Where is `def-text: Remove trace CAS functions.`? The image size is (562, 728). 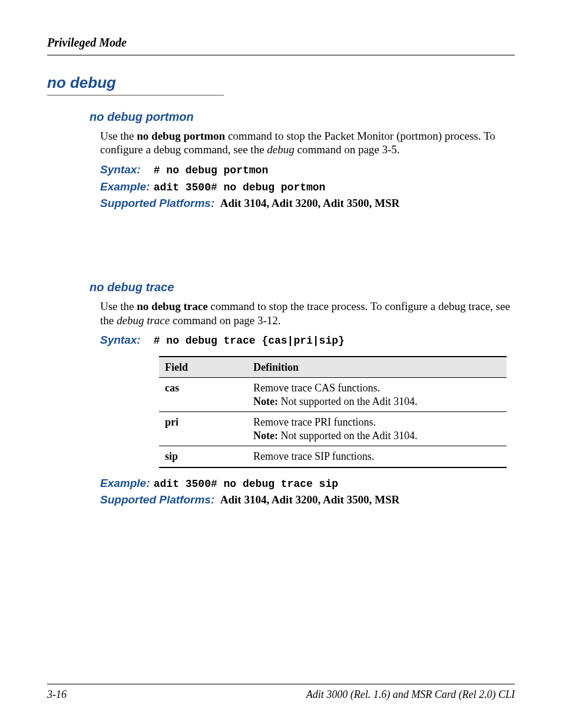
def-text: Remove trace CAS functions. is located at coordinates (317, 388).